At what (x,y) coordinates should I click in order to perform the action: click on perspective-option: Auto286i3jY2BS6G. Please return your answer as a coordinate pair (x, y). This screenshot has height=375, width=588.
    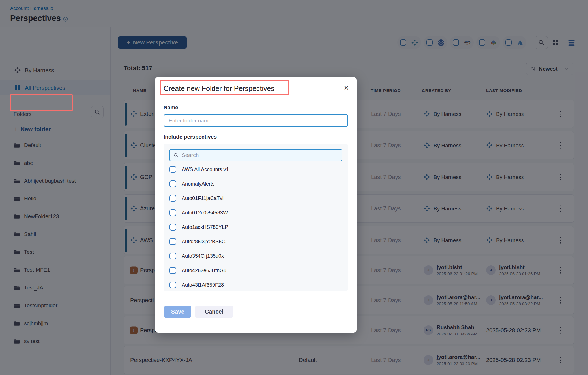
    Looking at the image, I should click on (198, 242).